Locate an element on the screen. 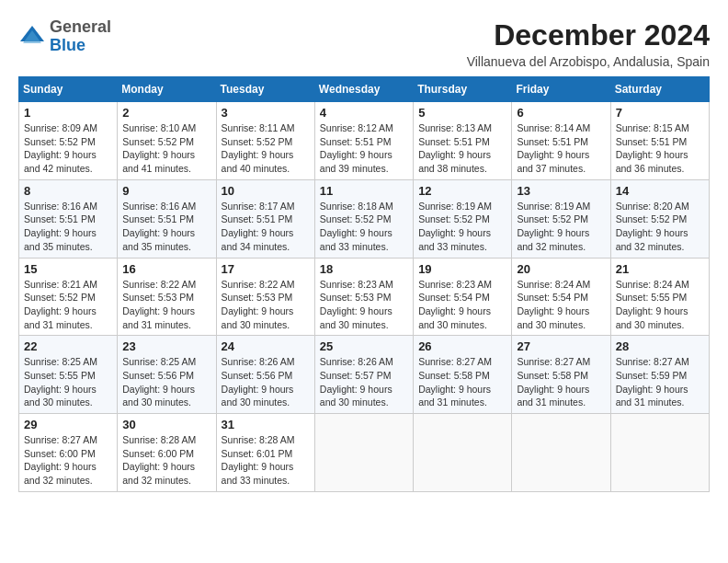 This screenshot has height=563, width=728. page-header: General Blue December 2024 Villanueva de… is located at coordinates (364, 44).